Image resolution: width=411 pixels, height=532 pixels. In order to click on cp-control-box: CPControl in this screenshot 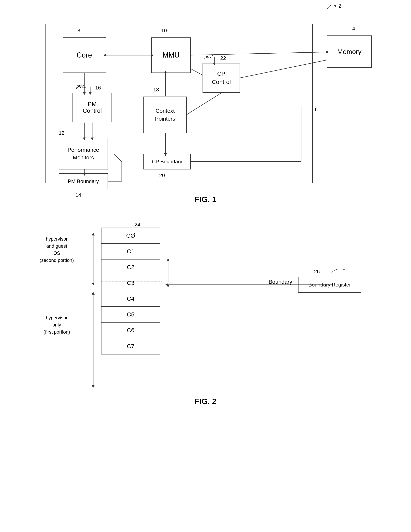, I will do `click(221, 78)`.